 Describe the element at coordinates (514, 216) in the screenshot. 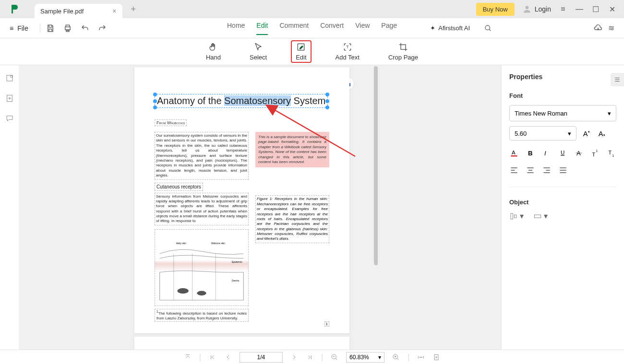

I see `align-objects-icon` at that location.